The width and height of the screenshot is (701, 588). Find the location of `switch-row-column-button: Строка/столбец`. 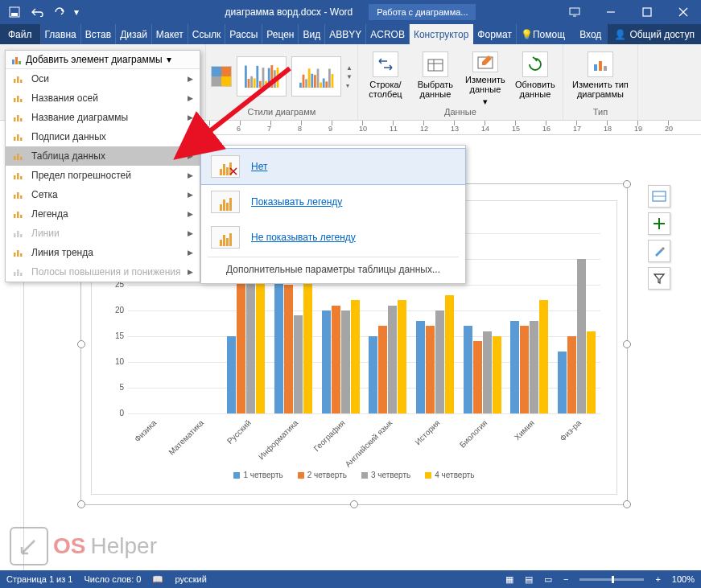

switch-row-column-button: Строка/столбец is located at coordinates (386, 76).